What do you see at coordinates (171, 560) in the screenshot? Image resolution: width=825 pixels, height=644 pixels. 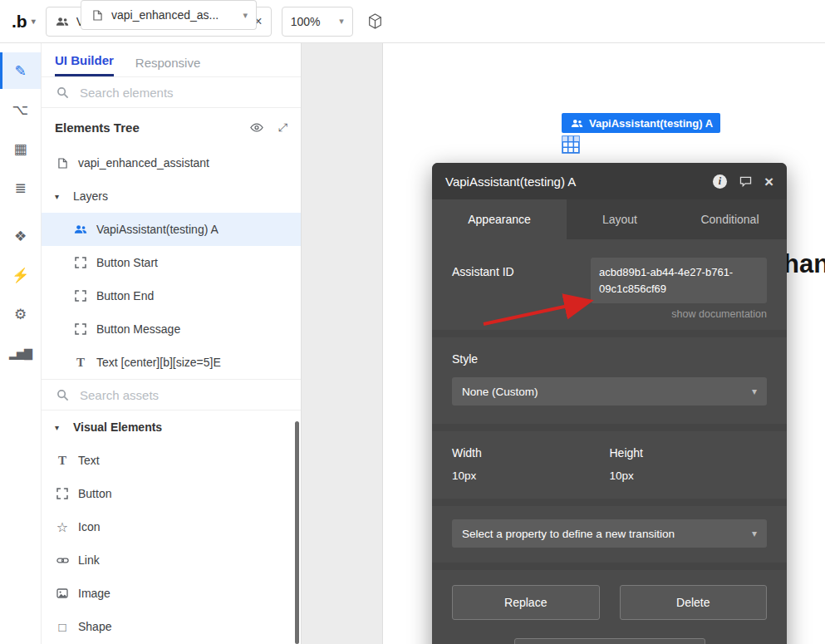 I see `palette-item-link: Link` at bounding box center [171, 560].